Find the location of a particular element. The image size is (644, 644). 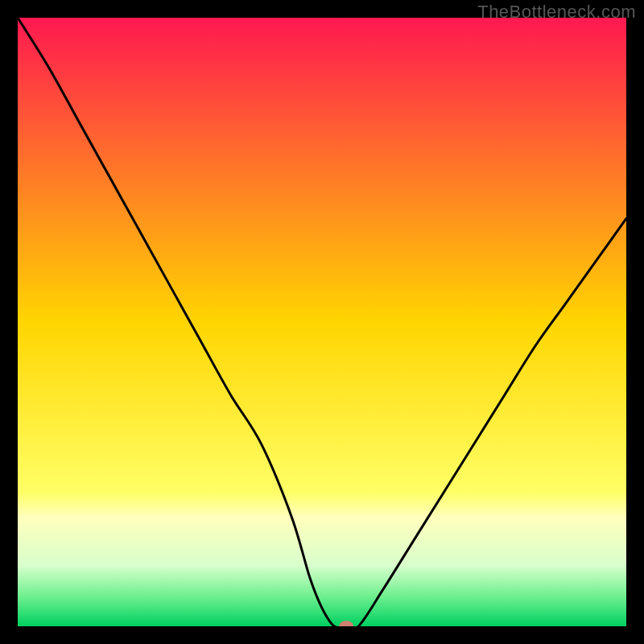

watermark-text: TheBottleneck.com is located at coordinates (557, 12).